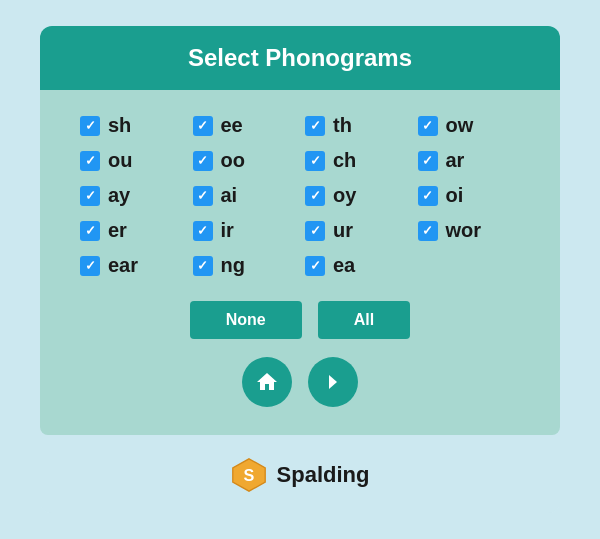  I want to click on home-icon, so click(267, 382).